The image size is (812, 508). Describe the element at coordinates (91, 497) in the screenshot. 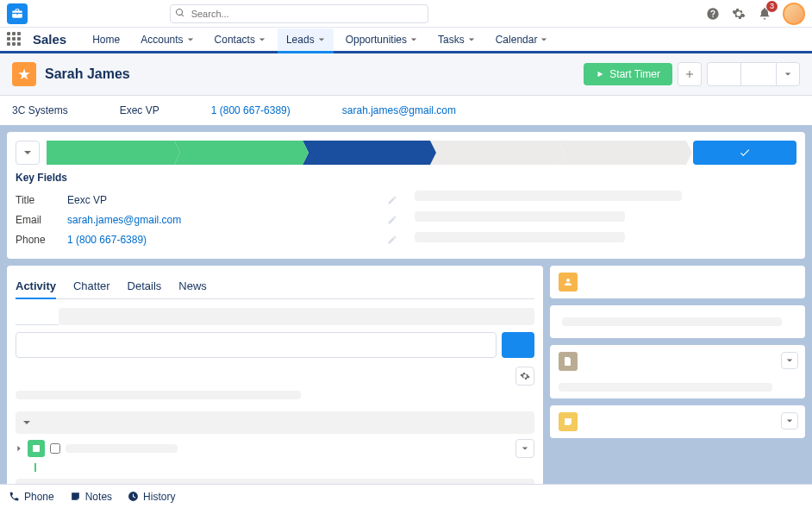

I see `footer-notes: Notes` at that location.